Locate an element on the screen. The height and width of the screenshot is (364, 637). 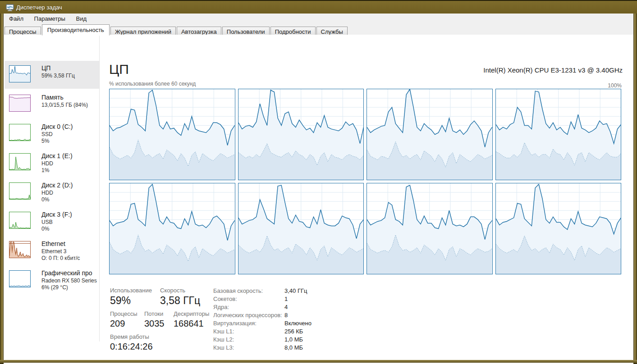
disk0-mini-graph is located at coordinates (20, 132).